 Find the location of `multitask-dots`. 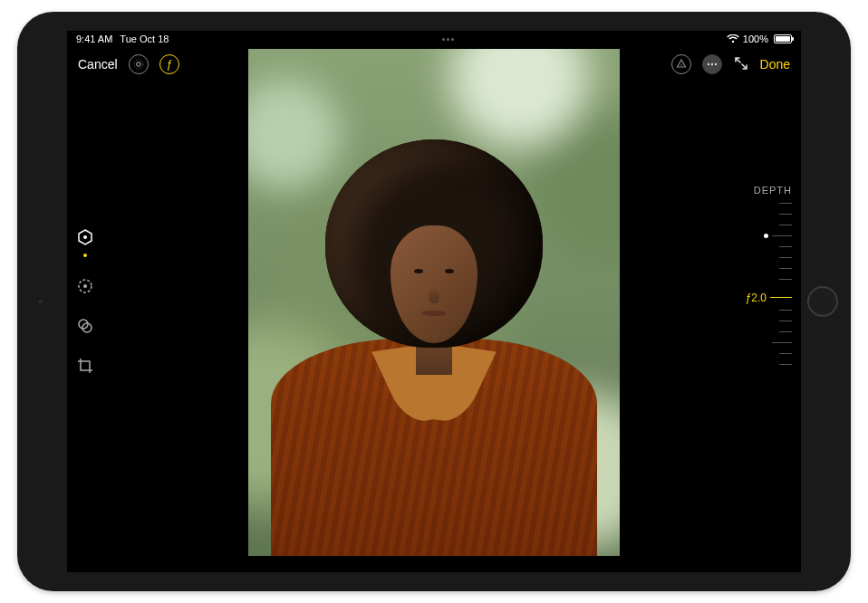

multitask-dots is located at coordinates (448, 40).